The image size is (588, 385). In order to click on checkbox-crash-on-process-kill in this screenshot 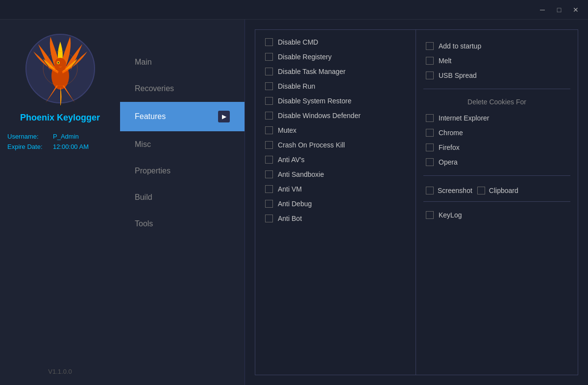, I will do `click(269, 145)`.